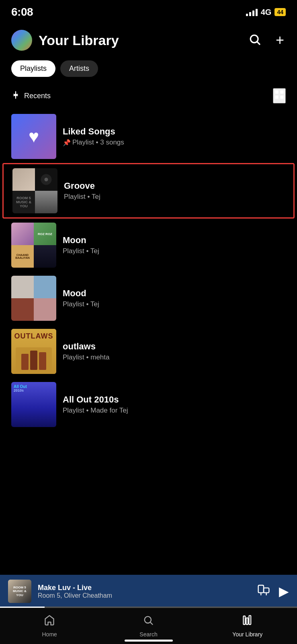 The width and height of the screenshot is (297, 644). Describe the element at coordinates (65, 40) in the screenshot. I see `header-left: Your Library` at that location.